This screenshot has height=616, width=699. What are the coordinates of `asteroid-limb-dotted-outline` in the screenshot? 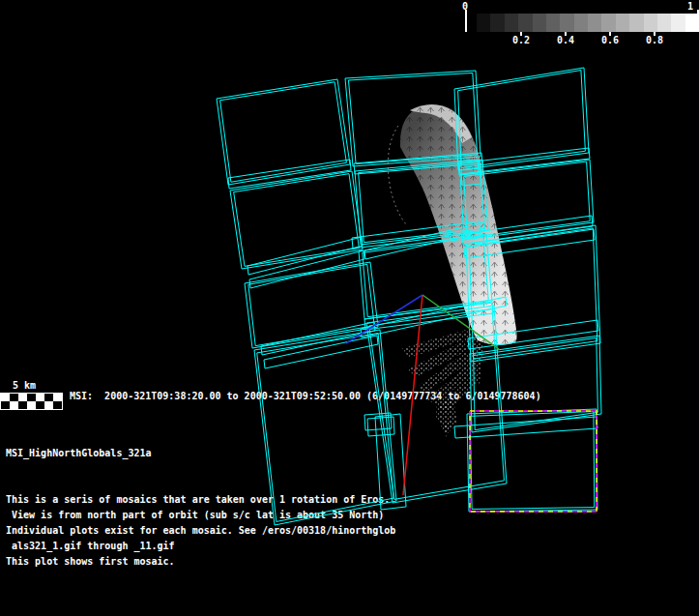 It's located at (396, 175).